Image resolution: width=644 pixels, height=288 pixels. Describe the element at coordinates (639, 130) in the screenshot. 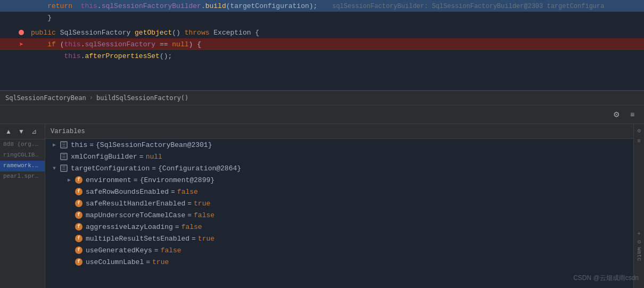

I see `panel-settings-btn: ⚙` at that location.